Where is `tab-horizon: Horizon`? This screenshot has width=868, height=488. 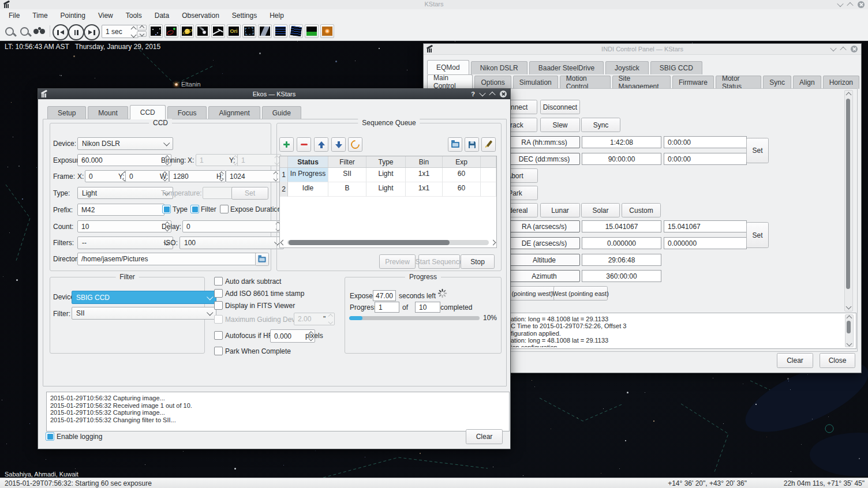
tab-horizon: Horizon is located at coordinates (841, 82).